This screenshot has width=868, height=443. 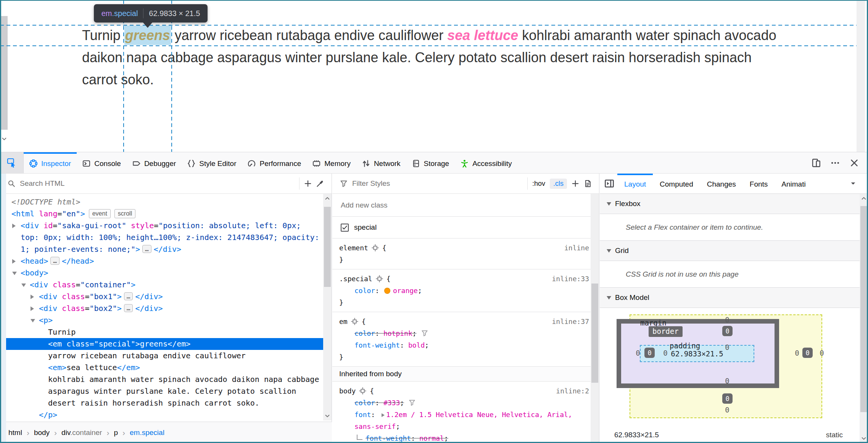 I want to click on property-value: normal, so click(x=432, y=438).